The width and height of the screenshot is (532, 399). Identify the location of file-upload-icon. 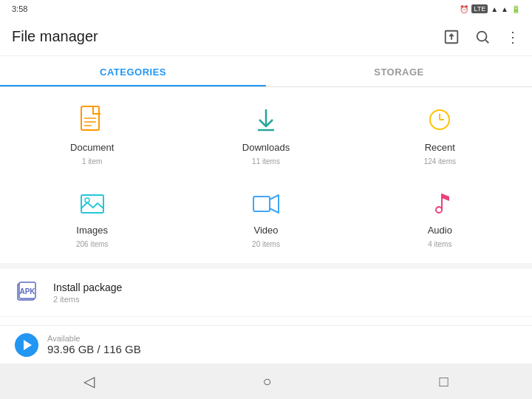
(451, 37).